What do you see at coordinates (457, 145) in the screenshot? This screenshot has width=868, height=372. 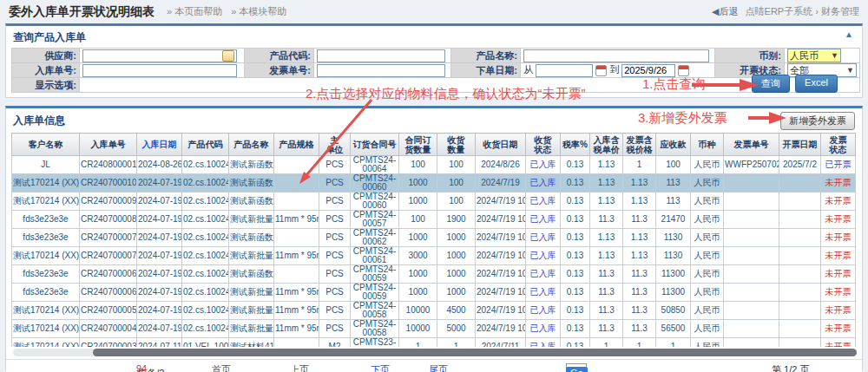 I see `column-header-recv_qty: 收货 数量` at bounding box center [457, 145].